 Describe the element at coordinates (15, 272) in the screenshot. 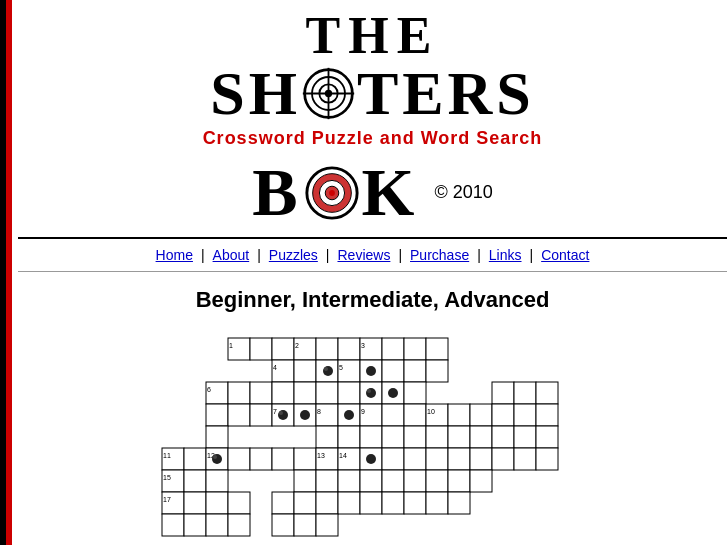

I see `border-stripe-white` at that location.